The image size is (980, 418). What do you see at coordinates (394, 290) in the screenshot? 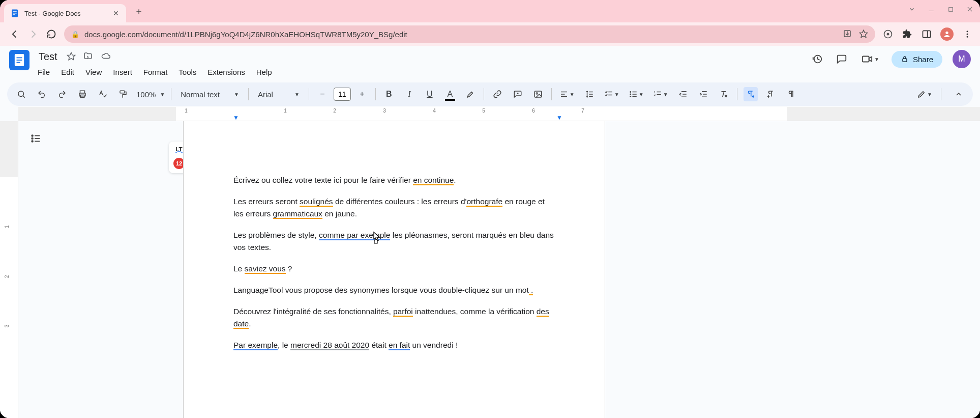
I see `doc-paragraph: LanguageTool vous propose des synonymes …` at bounding box center [394, 290].